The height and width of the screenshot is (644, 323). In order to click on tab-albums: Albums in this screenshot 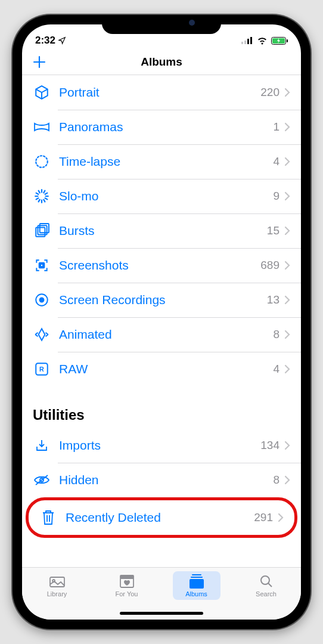, I will do `click(197, 586)`.